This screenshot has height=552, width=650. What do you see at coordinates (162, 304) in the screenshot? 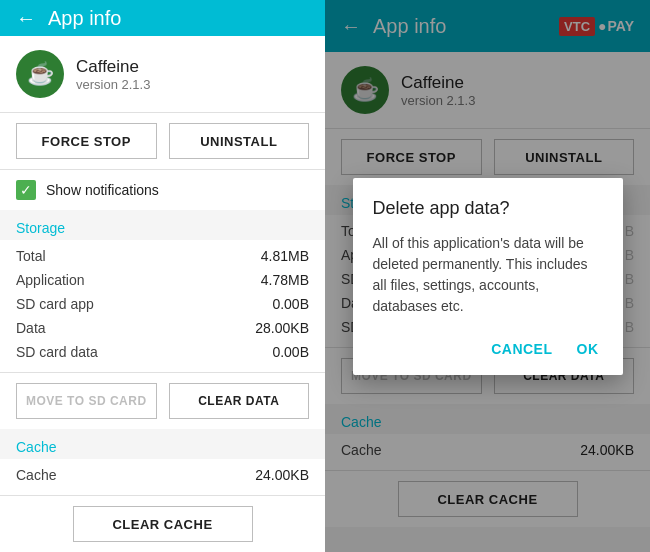
I see `table-row: SD card app 0.00B` at bounding box center [162, 304].